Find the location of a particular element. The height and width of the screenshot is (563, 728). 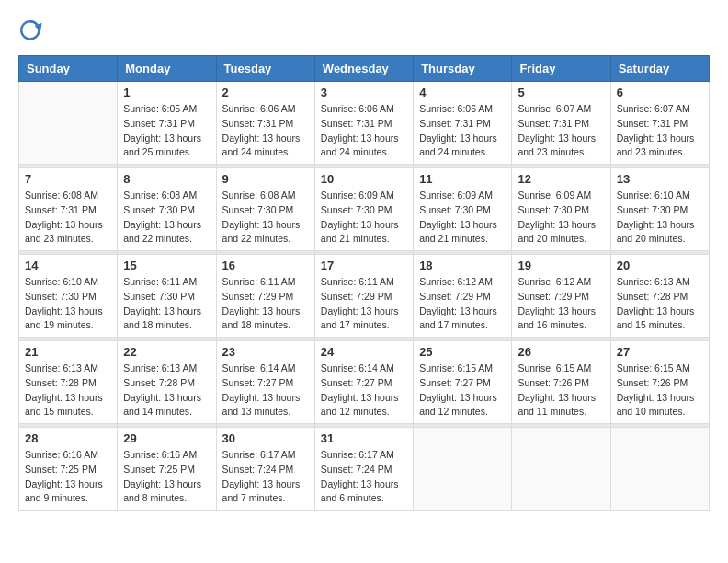

calendar-cell: 25 Sunrise: 6:15 AMSunset: 7:27 PMDaylig… is located at coordinates (463, 383).